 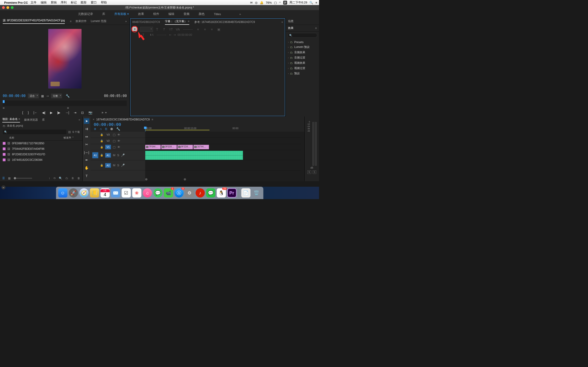 What do you see at coordinates (11, 120) in the screenshot?
I see `tab-project: 项目: 未命名 ≡` at bounding box center [11, 120].